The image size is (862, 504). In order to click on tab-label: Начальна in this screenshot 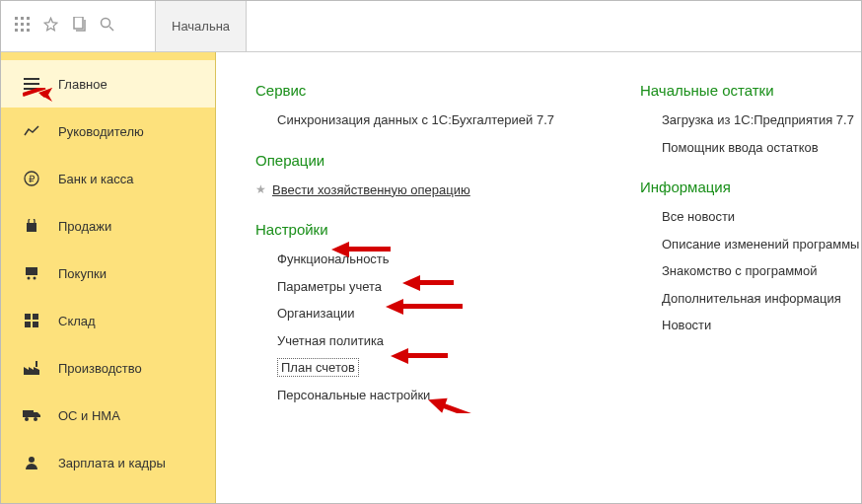, I will do `click(201, 26)`.